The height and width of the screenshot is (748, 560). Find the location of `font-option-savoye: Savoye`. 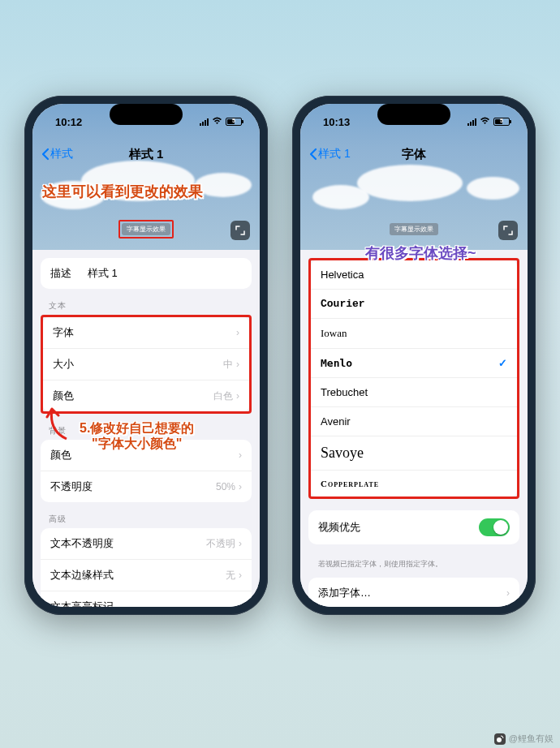

font-option-savoye: Savoye is located at coordinates (414, 454).